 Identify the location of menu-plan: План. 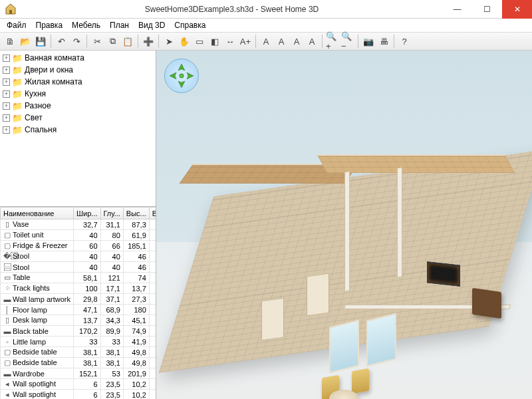
(120, 25).